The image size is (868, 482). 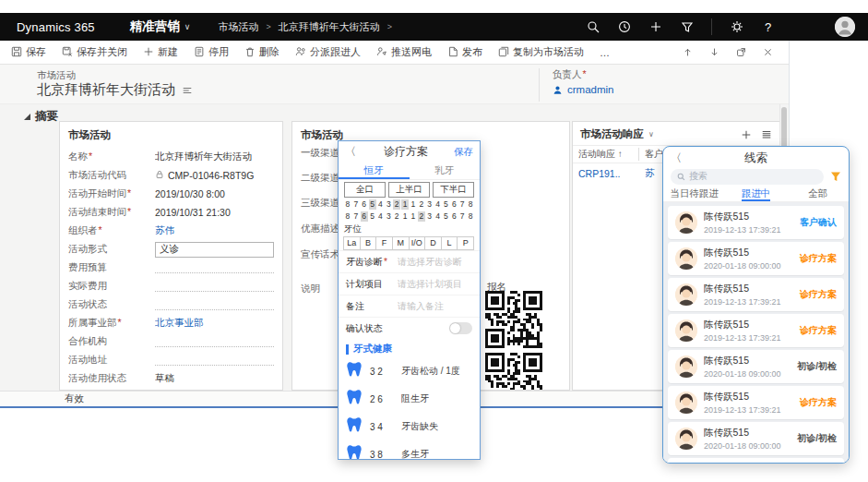 I want to click on next-record-icon, so click(x=714, y=53).